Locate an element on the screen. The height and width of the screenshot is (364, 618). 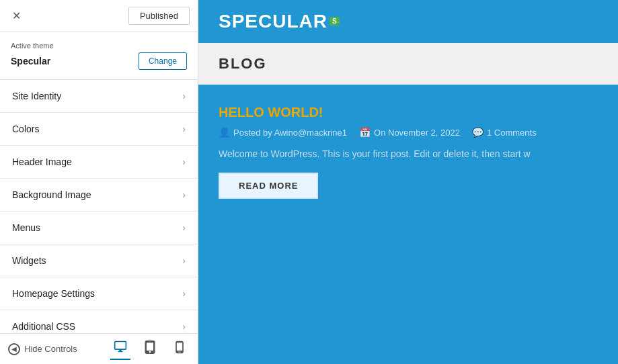
published-button: Published is located at coordinates (159, 16).